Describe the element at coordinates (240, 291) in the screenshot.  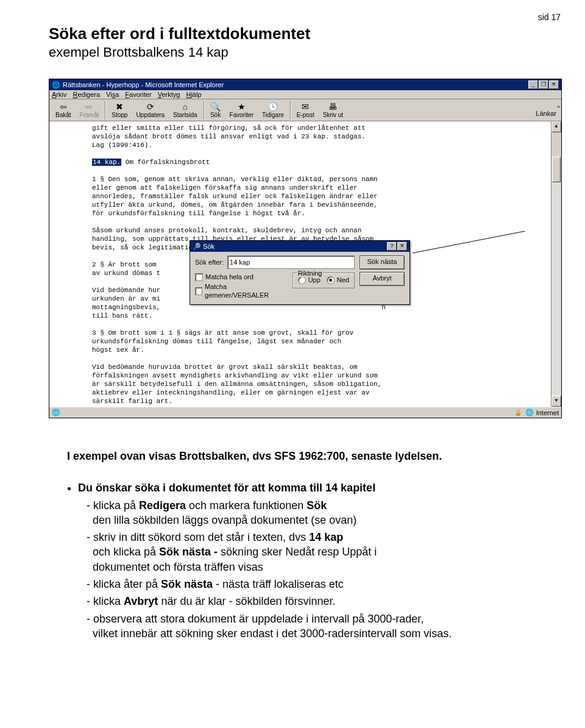
I see `match-case-checkbox: Matcha gemener/VERSALER` at that location.